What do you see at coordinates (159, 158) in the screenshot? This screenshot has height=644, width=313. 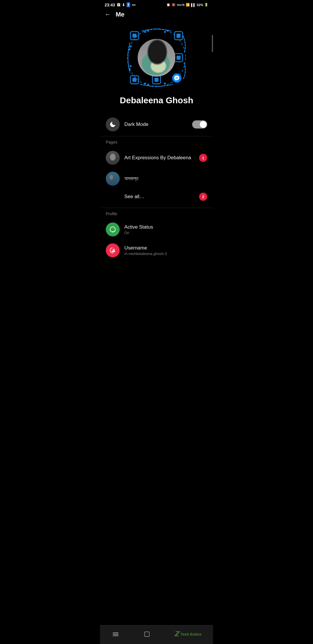 I see `art-page-title: Art Expressions By Debaleena` at bounding box center [159, 158].